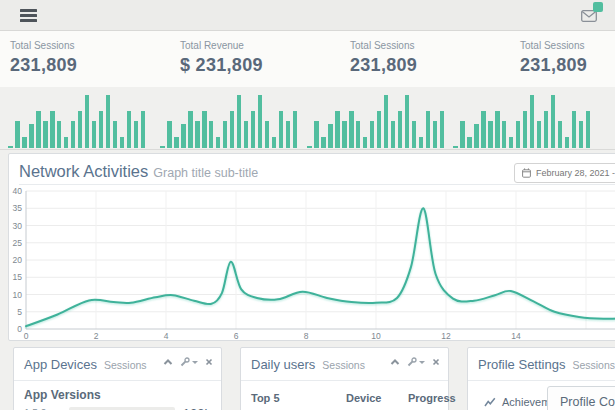  Describe the element at coordinates (18, 277) in the screenshot. I see `svg-text: 15` at that location.